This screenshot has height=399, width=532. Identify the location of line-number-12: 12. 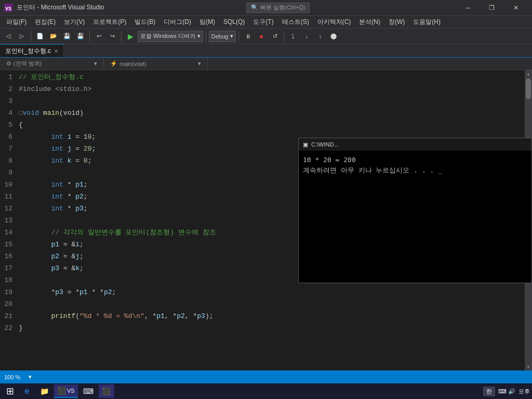
(9, 209).